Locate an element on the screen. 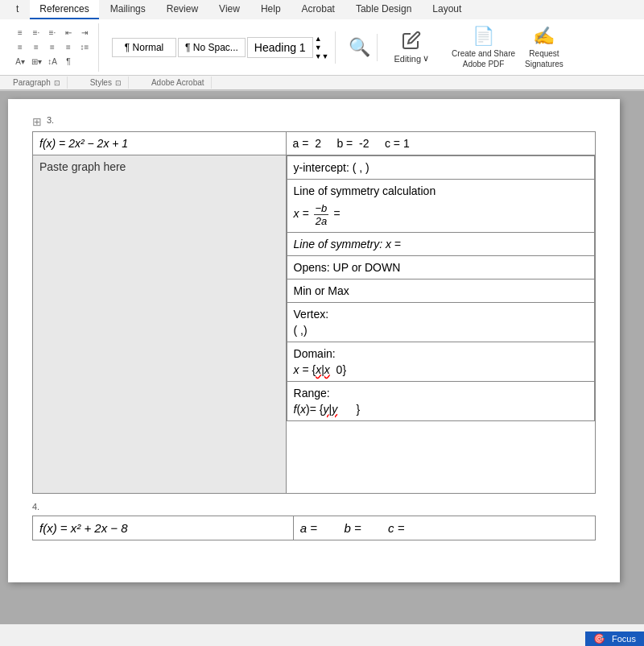 This screenshot has height=646, width=644. editing-chevron: ∨ is located at coordinates (426, 58).